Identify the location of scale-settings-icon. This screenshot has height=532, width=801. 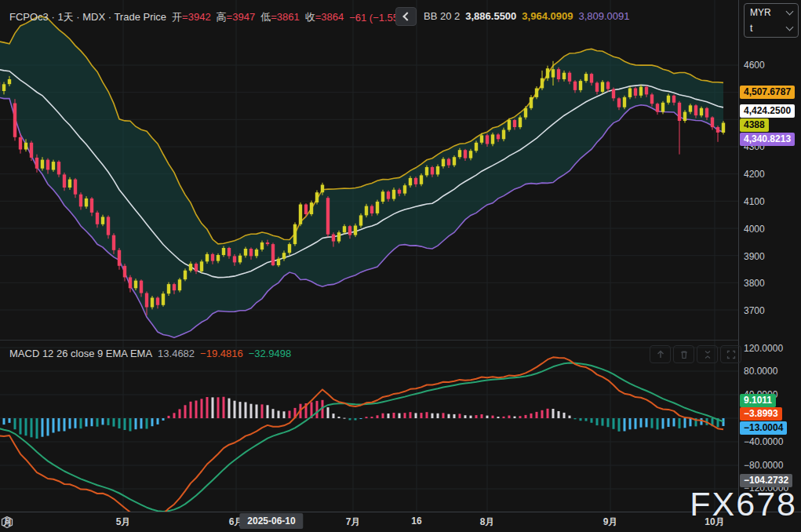
(7, 523).